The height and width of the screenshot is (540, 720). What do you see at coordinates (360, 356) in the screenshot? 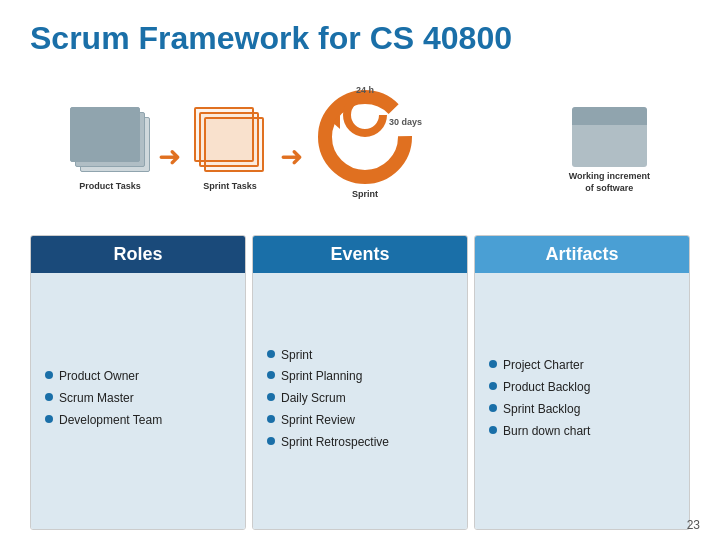
I see `list-item: Sprint` at bounding box center [360, 356].